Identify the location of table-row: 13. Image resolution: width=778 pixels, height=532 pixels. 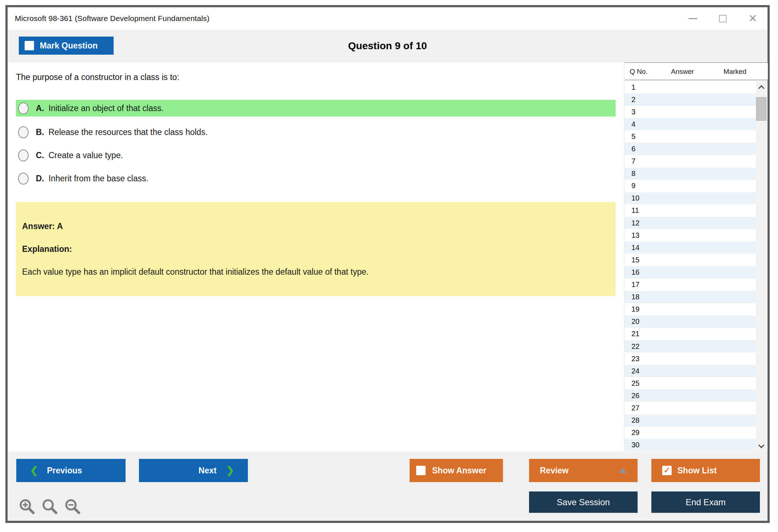
(690, 235).